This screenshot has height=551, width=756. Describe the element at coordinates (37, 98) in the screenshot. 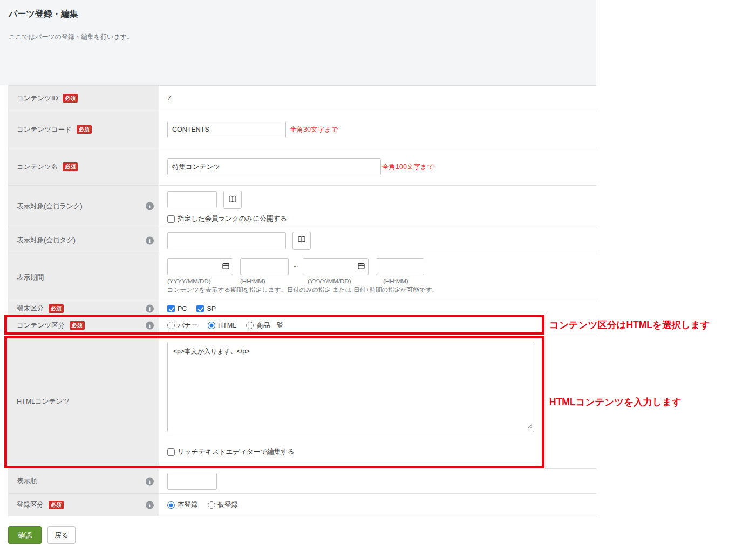

I see `content-id-label: コンテンツID` at that location.